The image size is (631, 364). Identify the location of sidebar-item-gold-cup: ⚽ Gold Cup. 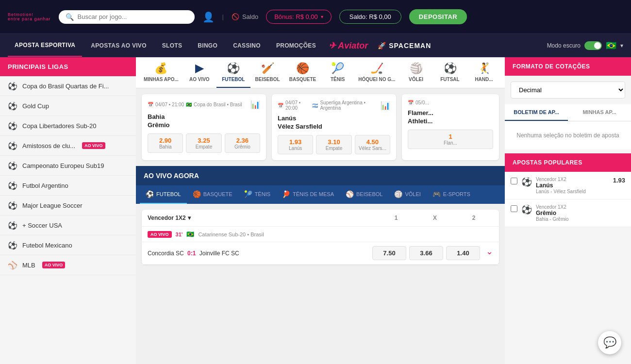
(68, 106).